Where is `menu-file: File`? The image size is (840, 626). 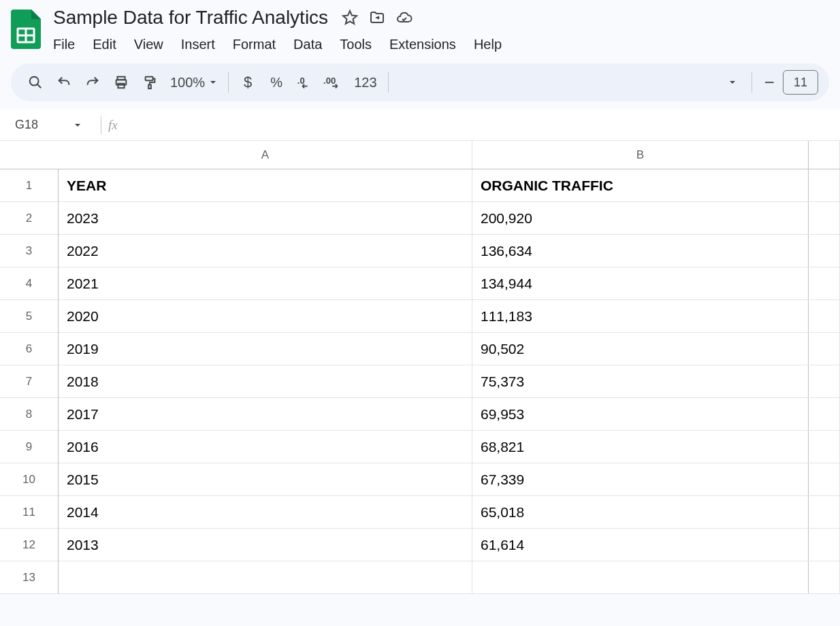 menu-file: File is located at coordinates (67, 45).